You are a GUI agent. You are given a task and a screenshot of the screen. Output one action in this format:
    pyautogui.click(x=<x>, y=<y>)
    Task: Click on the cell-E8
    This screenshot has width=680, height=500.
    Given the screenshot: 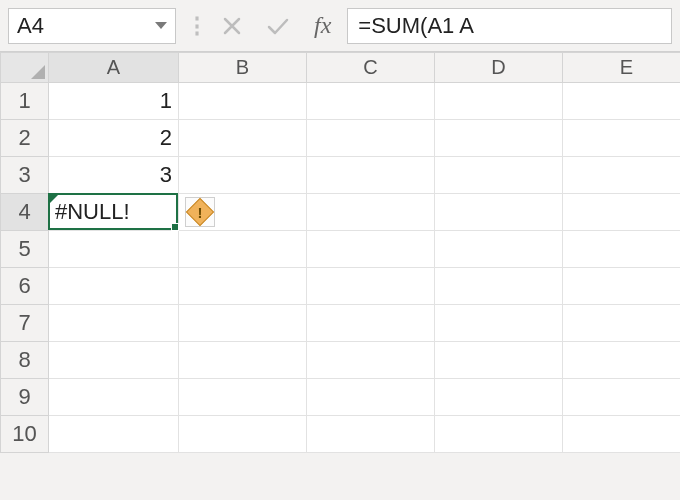 What is the action you would take?
    pyautogui.click(x=622, y=360)
    